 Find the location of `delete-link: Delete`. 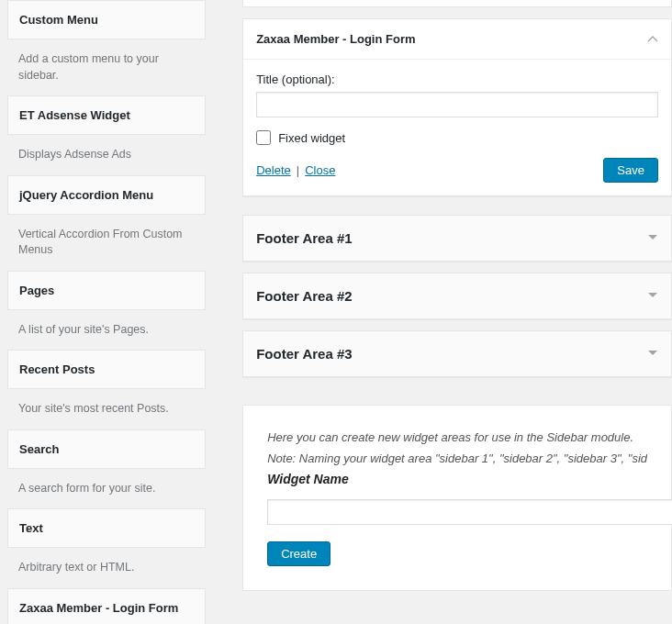

delete-link: Delete is located at coordinates (274, 171).